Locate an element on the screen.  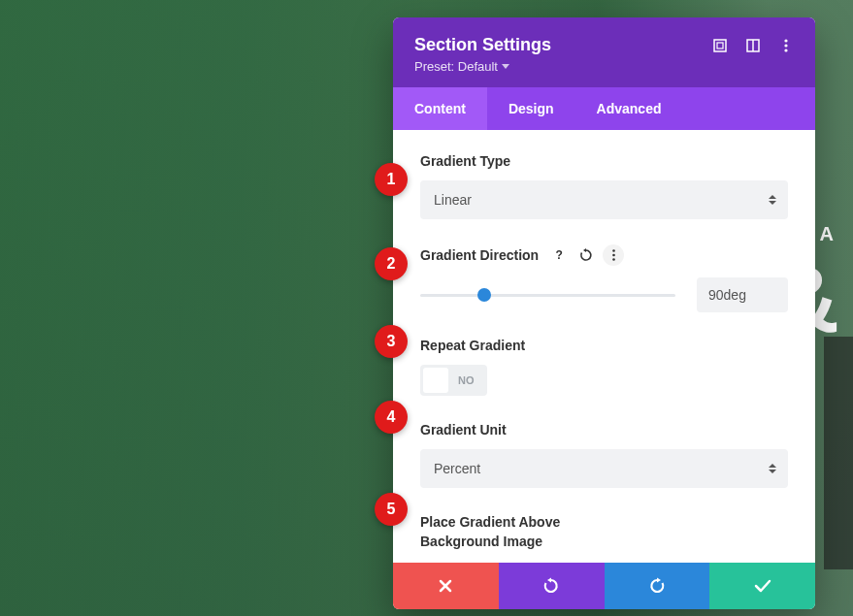
repeat-gradient-toggle: NO is located at coordinates (454, 380).